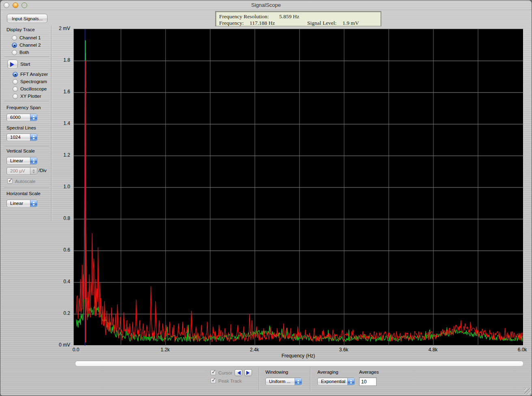 The width and height of the screenshot is (532, 396). What do you see at coordinates (248, 372) in the screenshot?
I see `cursor-right-button` at bounding box center [248, 372].